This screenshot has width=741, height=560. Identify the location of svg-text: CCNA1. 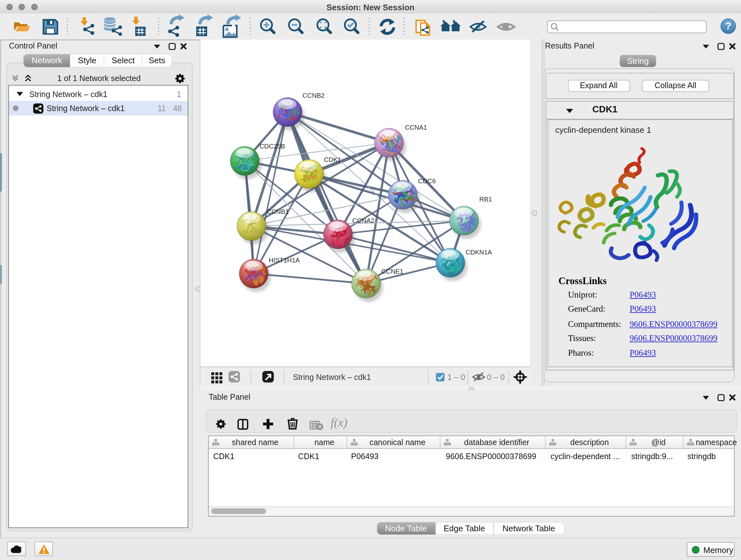
(416, 127).